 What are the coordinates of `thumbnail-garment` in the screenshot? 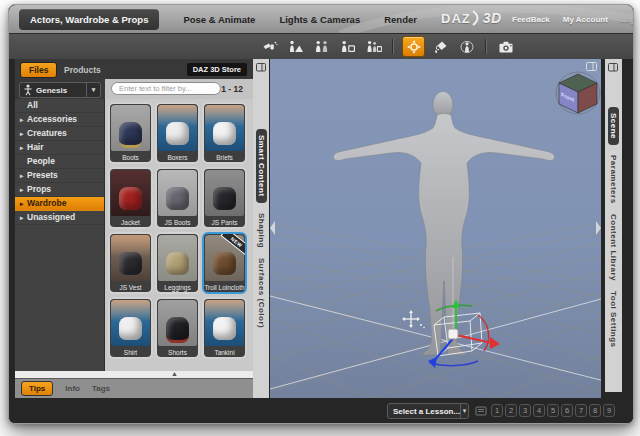 It's located at (130, 135).